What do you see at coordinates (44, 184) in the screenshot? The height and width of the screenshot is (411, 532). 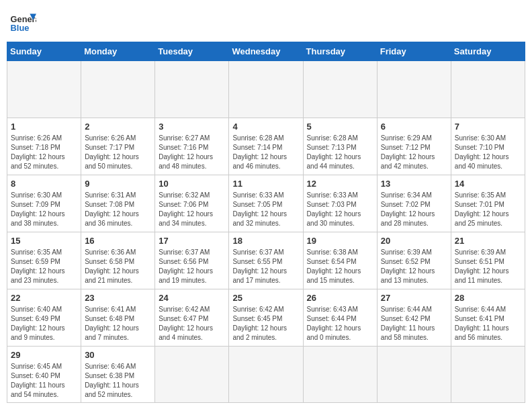 I see `day-number: 8` at bounding box center [44, 184].